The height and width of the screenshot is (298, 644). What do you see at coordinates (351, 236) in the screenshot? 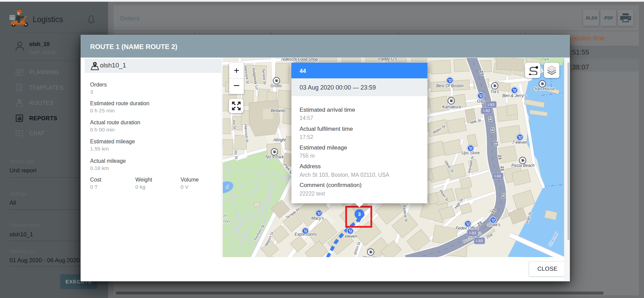
I see `svg-text: eleven` at bounding box center [351, 236].